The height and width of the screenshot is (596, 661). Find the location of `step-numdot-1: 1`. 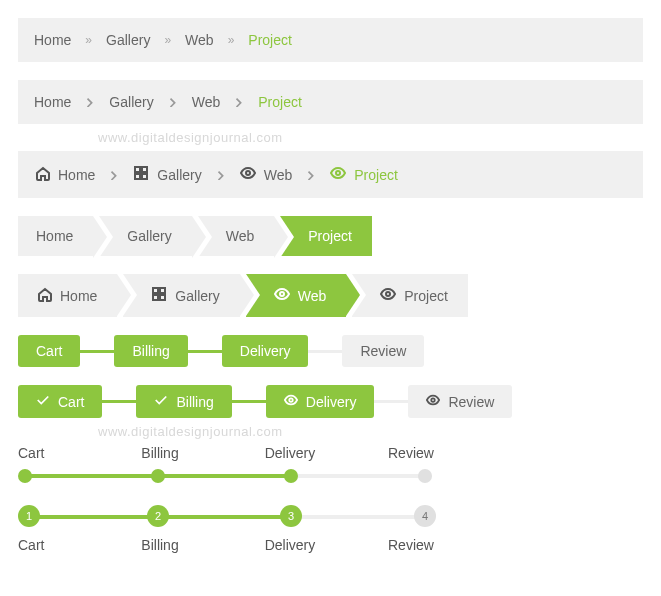

step-numdot-1: 1 is located at coordinates (29, 516).